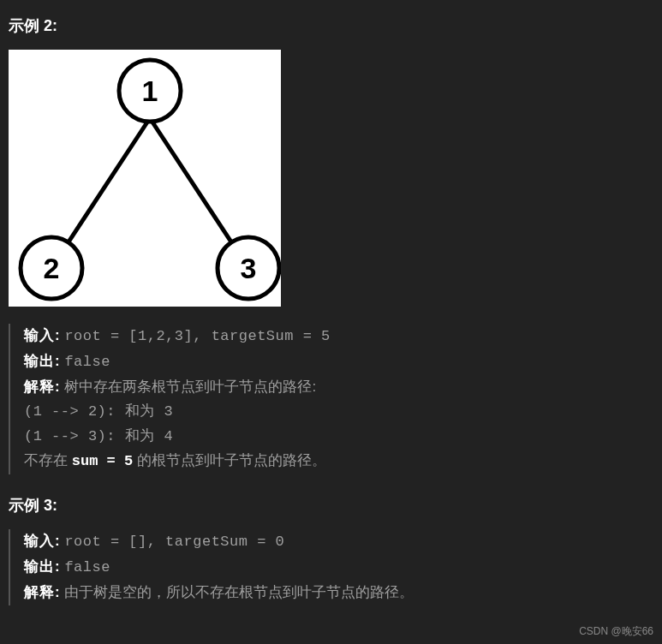 The height and width of the screenshot is (644, 662). What do you see at coordinates (230, 461) in the screenshot?
I see `no-exist-suffix: 的根节点到叶子节点的路径。` at bounding box center [230, 461].